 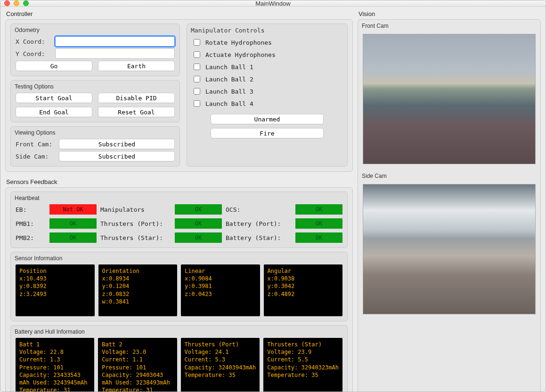 What do you see at coordinates (267, 55) in the screenshot?
I see `manip-option-1: Actuate Hydrophones` at bounding box center [267, 55].